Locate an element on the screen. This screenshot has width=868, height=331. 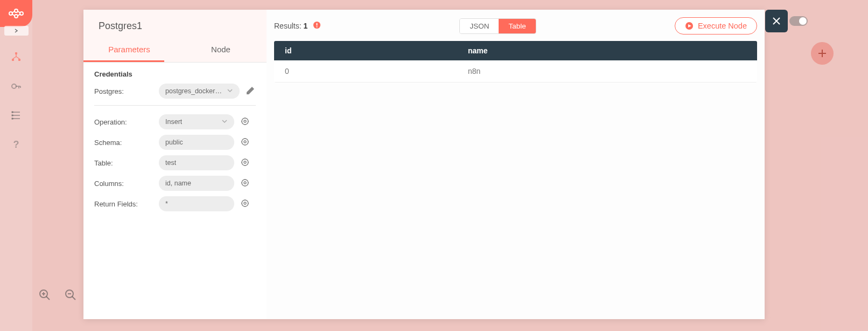
add-node-button is located at coordinates (822, 53).